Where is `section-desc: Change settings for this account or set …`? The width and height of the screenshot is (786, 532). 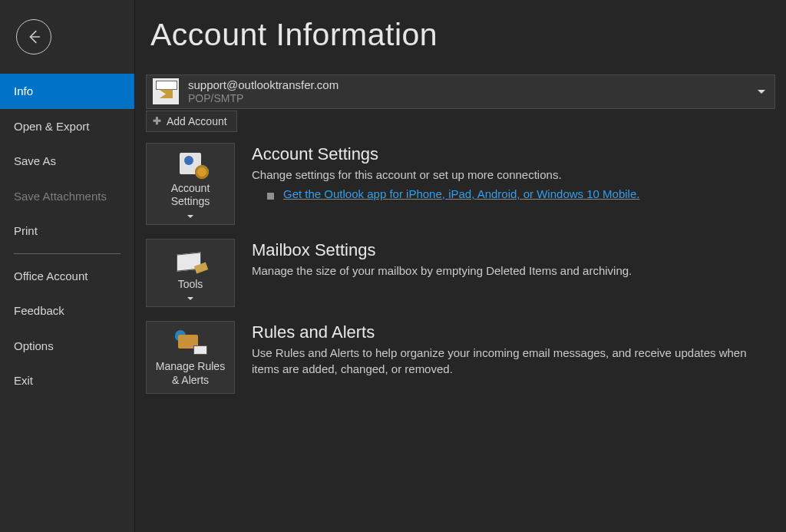 section-desc: Change settings for this account or set … is located at coordinates (514, 175).